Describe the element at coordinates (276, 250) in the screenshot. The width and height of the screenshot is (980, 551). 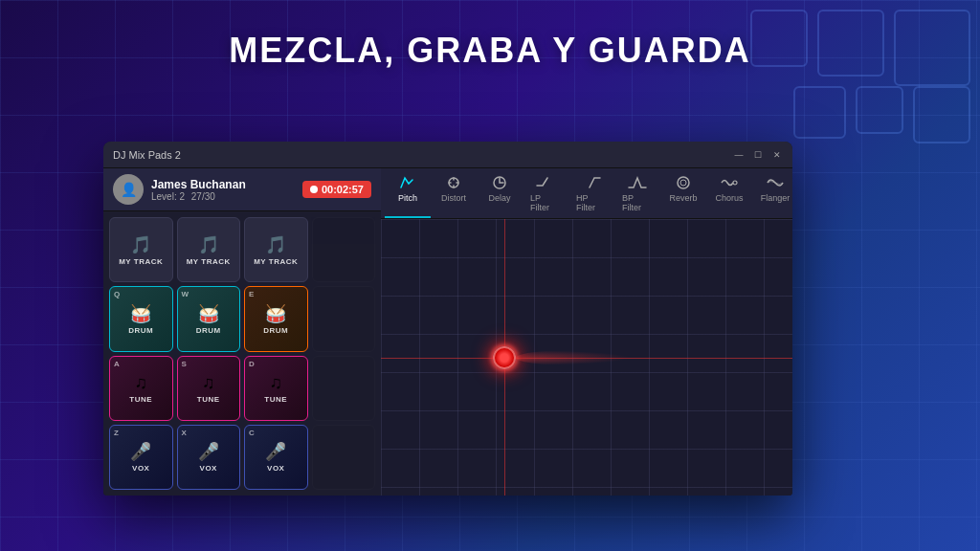
I see `pad-track-3: 🎵 MY TRACK` at that location.